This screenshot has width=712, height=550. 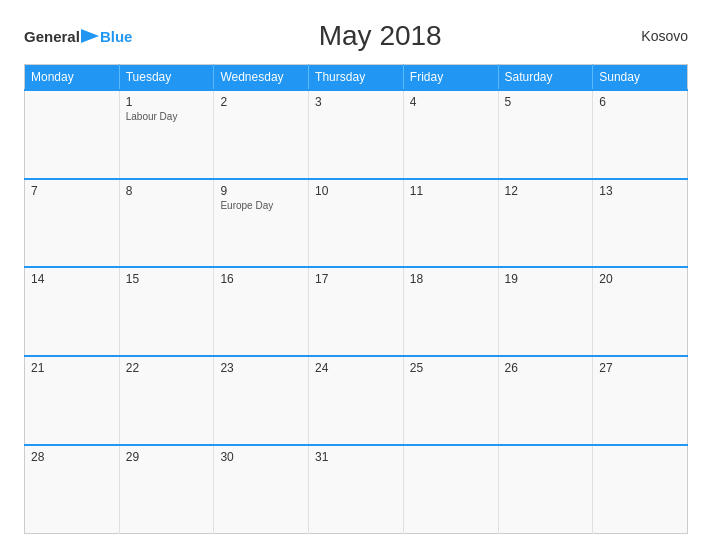 I want to click on holiday-label: Labour Day, so click(x=167, y=116).